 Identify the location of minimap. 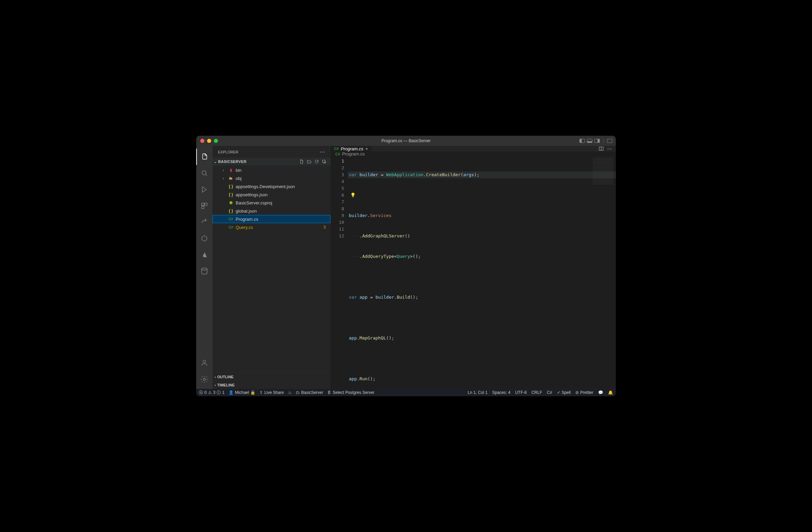
(603, 171).